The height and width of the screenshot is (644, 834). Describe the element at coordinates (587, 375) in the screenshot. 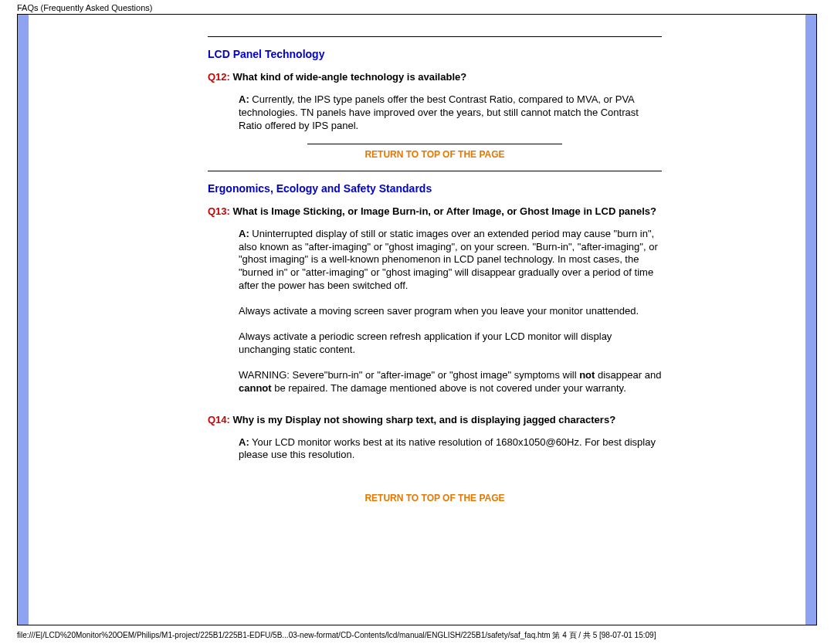

I see `warn-not: not` at that location.